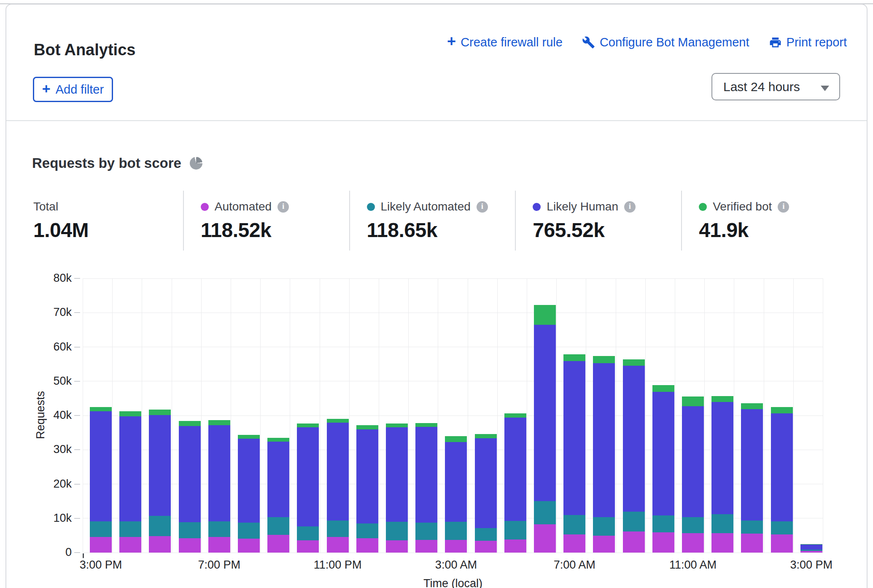 The width and height of the screenshot is (873, 588). What do you see at coordinates (647, 42) in the screenshot?
I see `header-actions: + Create firewall rule Configure Bot Man…` at bounding box center [647, 42].